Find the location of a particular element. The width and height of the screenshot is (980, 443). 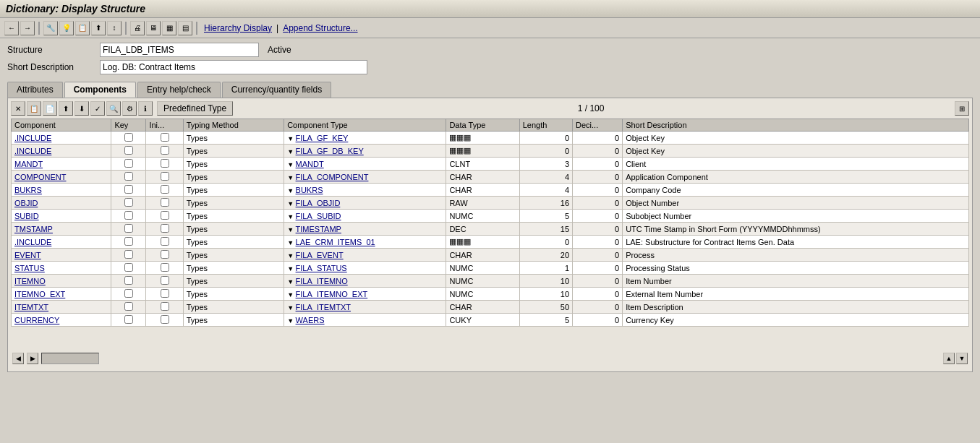

component-link: SUBID is located at coordinates (27, 216).